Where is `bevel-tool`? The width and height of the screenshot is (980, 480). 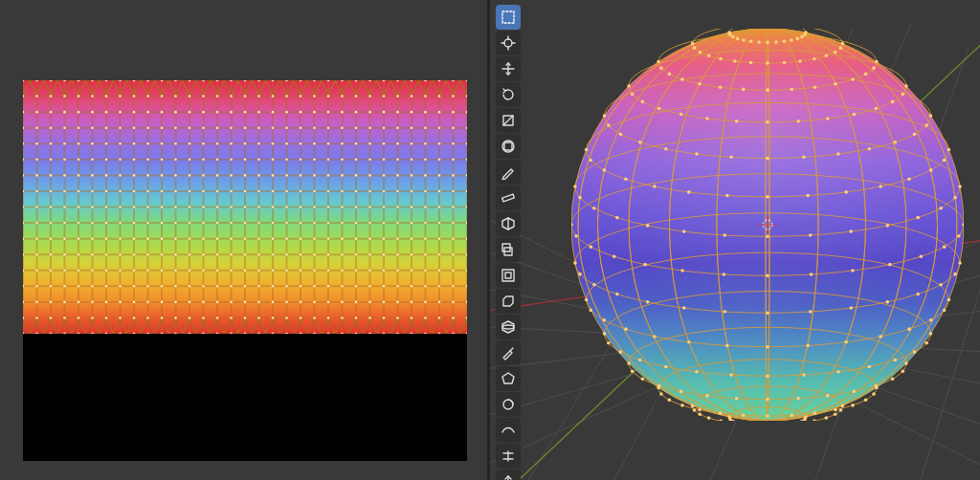
bevel-tool is located at coordinates (508, 301).